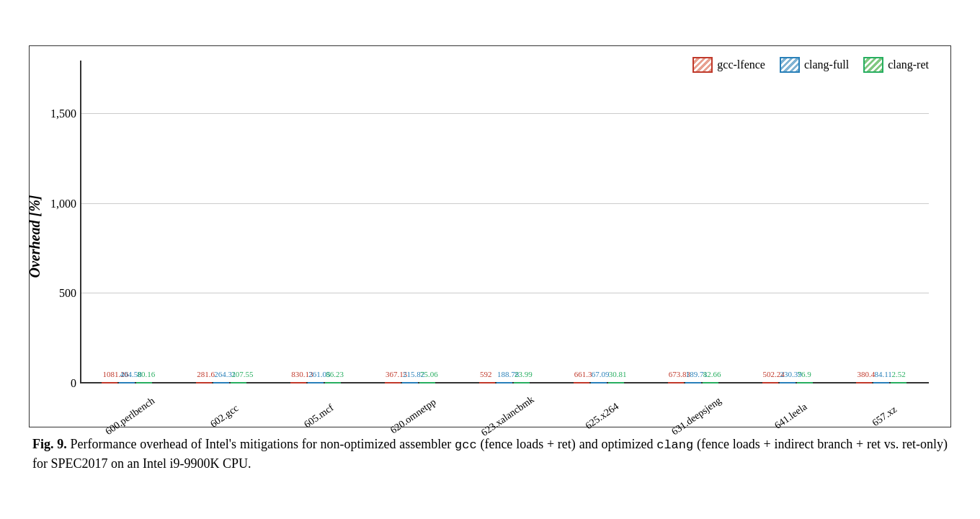  Describe the element at coordinates (56, 114) in the screenshot. I see `y-label-1500: 1,500` at that location.